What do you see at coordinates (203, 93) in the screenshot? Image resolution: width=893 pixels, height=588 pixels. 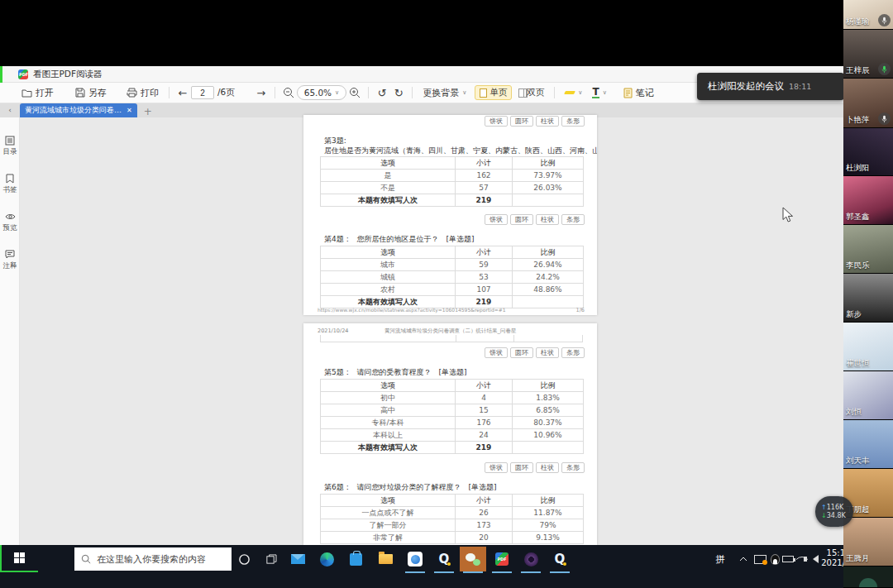 I see `page-number-input` at bounding box center [203, 93].